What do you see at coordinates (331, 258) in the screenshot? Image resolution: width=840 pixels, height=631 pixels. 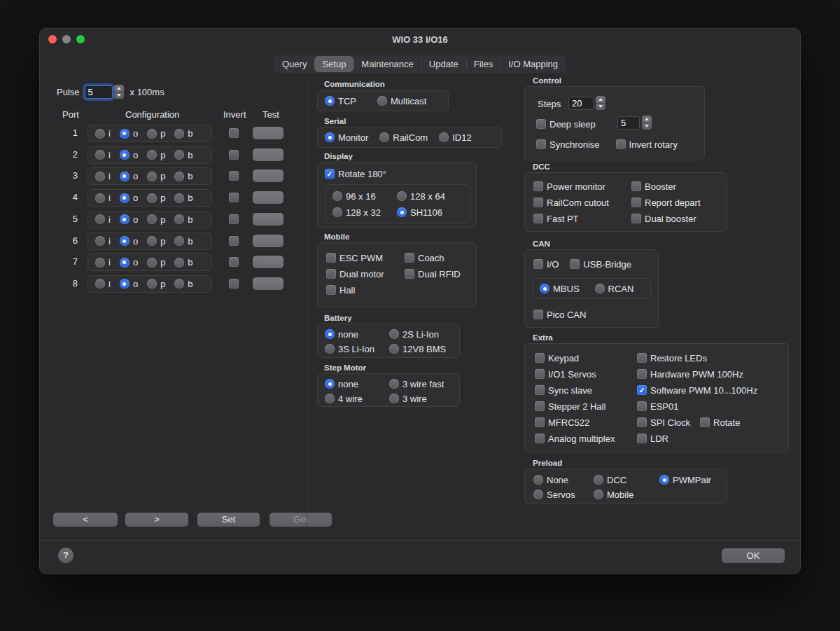 I see `checkbox-esc-pwm` at bounding box center [331, 258].